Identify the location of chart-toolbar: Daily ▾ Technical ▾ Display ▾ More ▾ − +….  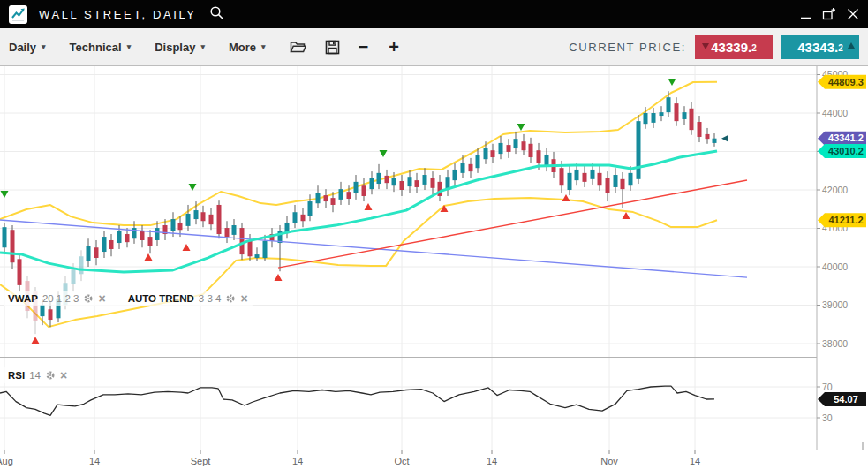
(434, 48).